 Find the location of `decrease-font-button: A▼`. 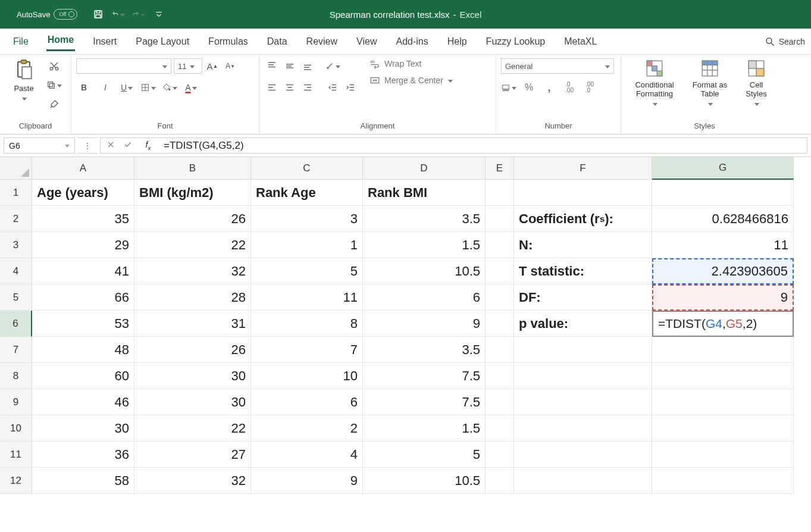

decrease-font-button: A▼ is located at coordinates (230, 66).